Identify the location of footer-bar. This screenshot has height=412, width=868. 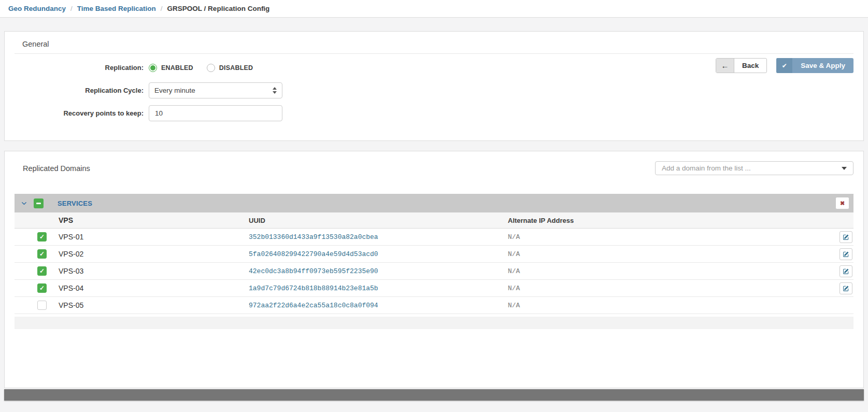
(434, 395).